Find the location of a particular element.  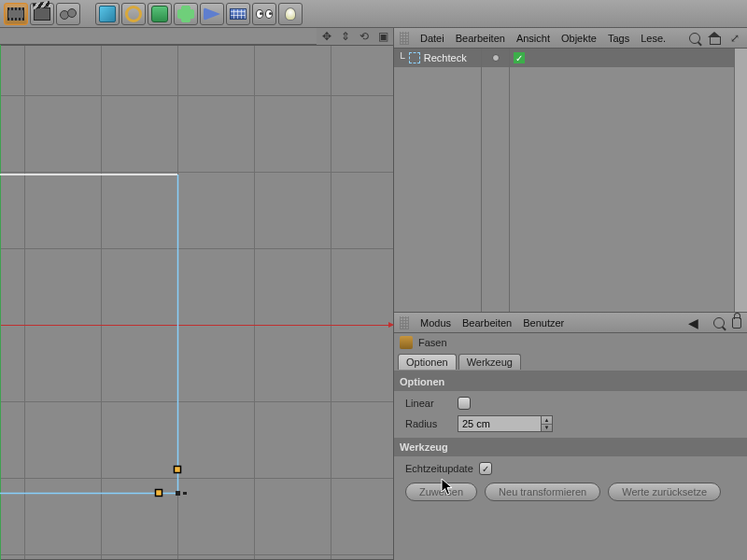

viewport-header: ✥ ⇕ ⟲ ▣ is located at coordinates (196, 36).